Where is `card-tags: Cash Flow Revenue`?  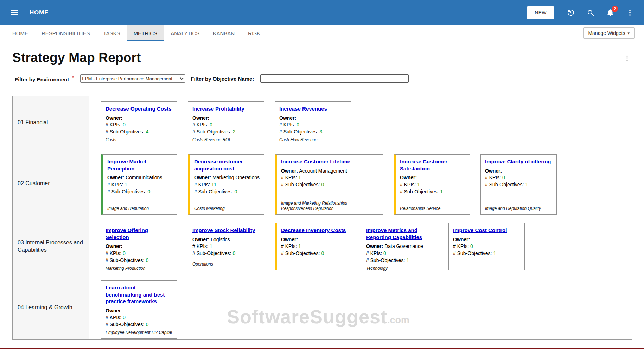 card-tags: Cash Flow Revenue is located at coordinates (313, 139).